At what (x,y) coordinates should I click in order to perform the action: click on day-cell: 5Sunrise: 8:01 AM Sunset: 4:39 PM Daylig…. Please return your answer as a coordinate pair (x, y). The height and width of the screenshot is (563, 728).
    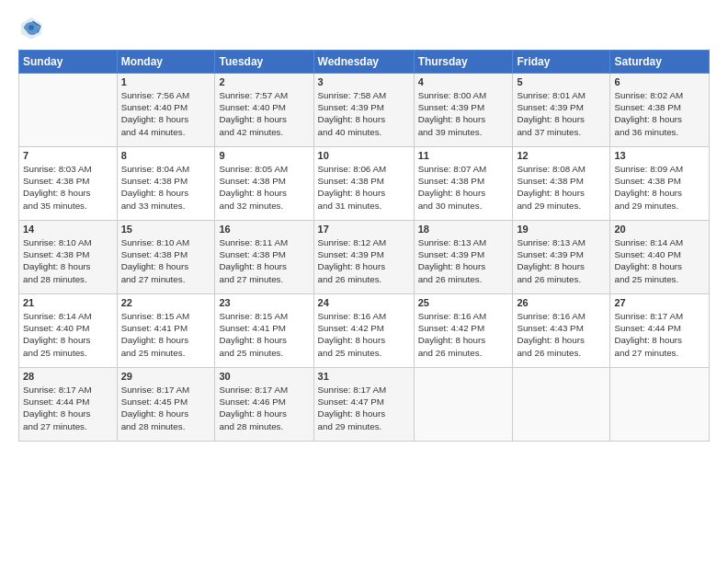
    Looking at the image, I should click on (562, 110).